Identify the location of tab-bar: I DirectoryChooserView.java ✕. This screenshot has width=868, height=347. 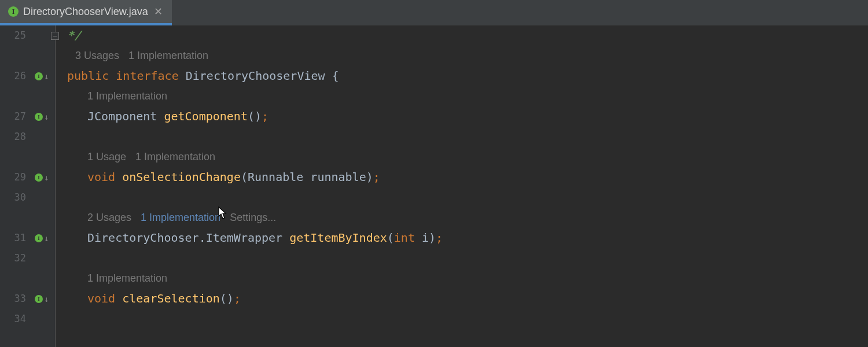
(434, 13).